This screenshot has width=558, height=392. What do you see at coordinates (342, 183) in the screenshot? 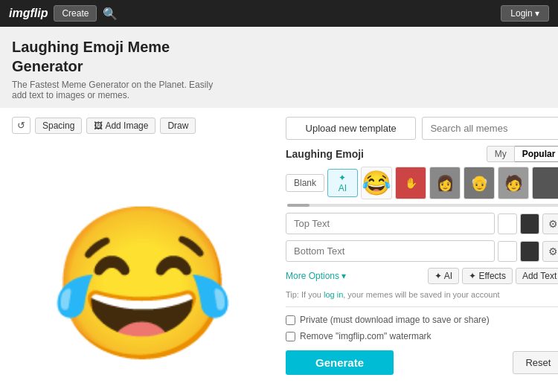
I see `ai-thumbnail: ✦ AI` at bounding box center [342, 183].